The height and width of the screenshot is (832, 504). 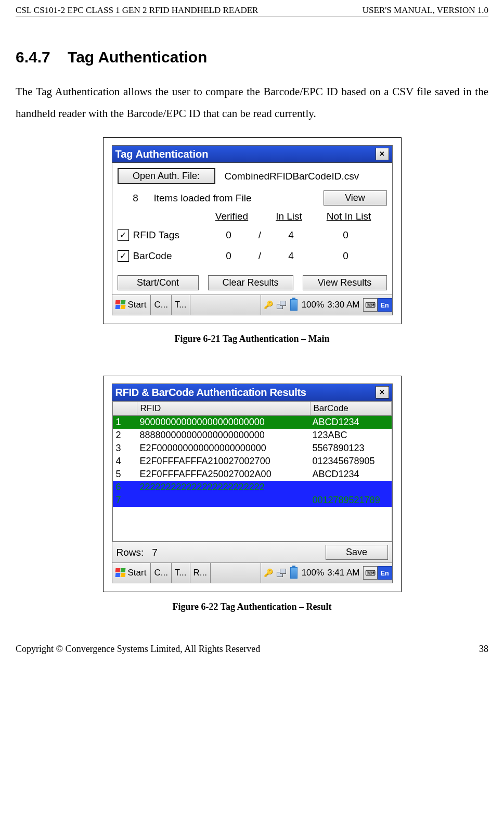 What do you see at coordinates (252, 305) in the screenshot?
I see `taskbar: Start C... T... 🔑 100% 3:30 AM ⌨ En` at bounding box center [252, 305].